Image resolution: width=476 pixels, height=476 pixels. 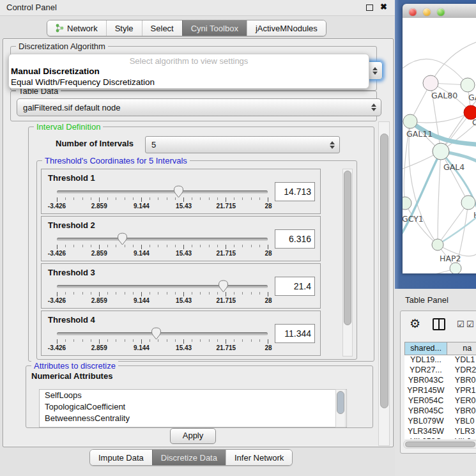 What do you see at coordinates (440, 401) in the screenshot?
I see `table-row: YER054C YER0` at bounding box center [440, 401].